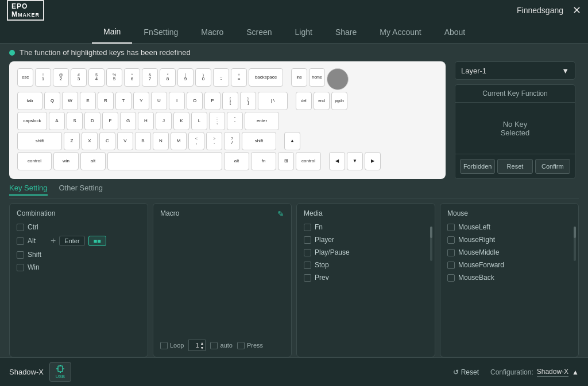  What do you see at coordinates (355, 161) in the screenshot?
I see `key-arrow-down: ▼` at bounding box center [355, 161].